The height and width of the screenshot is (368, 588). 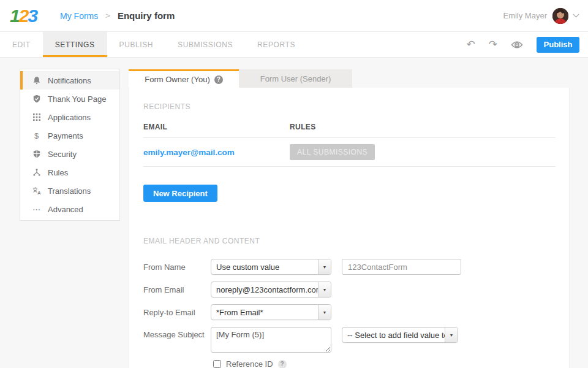 I want to click on page-title: Enquiry form, so click(x=146, y=16).